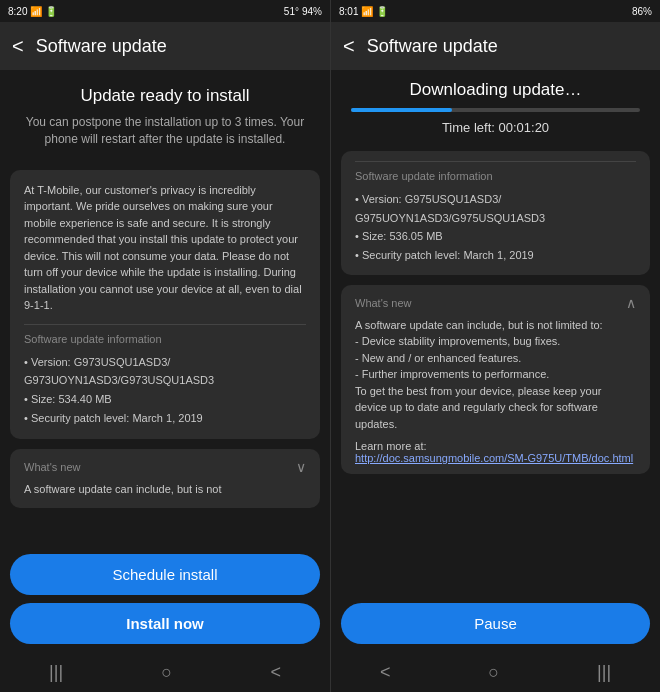  Describe the element at coordinates (165, 131) in the screenshot. I see `left-update-subtitle: You can postpone the installation up to …` at that location.